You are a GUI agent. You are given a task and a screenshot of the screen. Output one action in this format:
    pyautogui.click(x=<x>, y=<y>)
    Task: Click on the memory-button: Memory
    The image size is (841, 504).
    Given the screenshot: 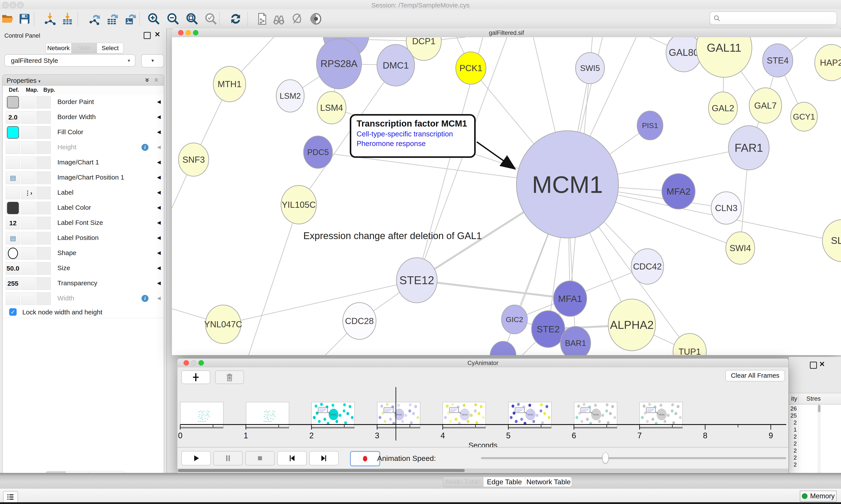 What is the action you would take?
    pyautogui.click(x=818, y=496)
    